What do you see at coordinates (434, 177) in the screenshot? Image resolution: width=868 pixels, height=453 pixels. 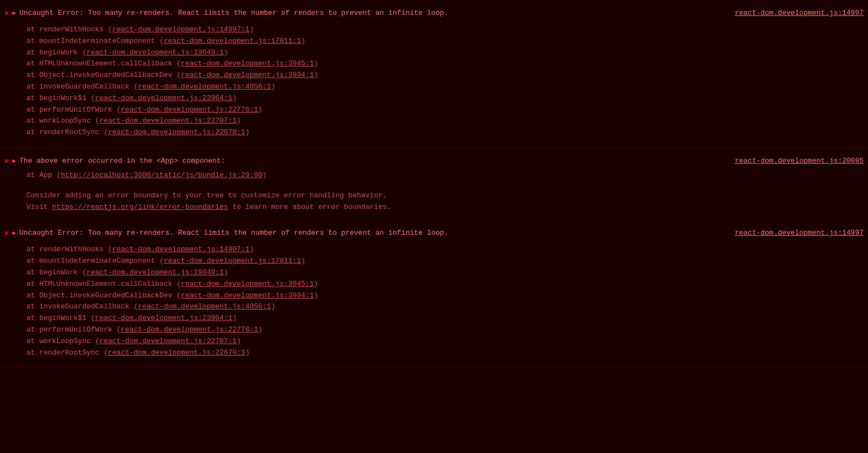 I see `stack-trace-2: at App (http://localhost:3000/static/js/…` at bounding box center [434, 177].